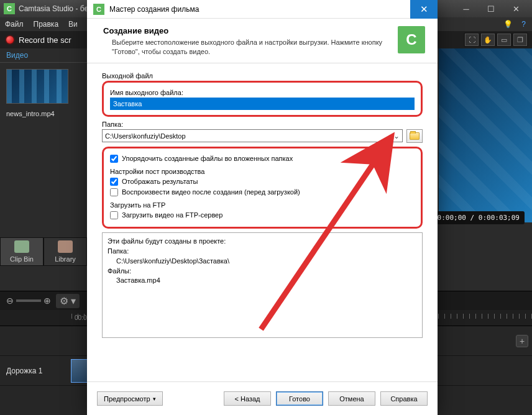 The width and height of the screenshot is (532, 415). I want to click on back-button: < Назад, so click(247, 399).